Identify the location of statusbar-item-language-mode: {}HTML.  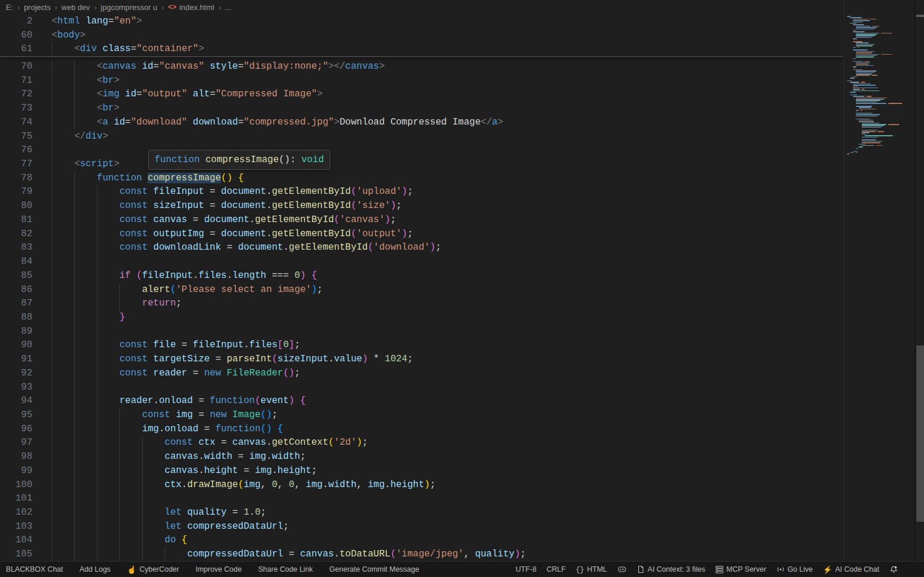
(591, 570).